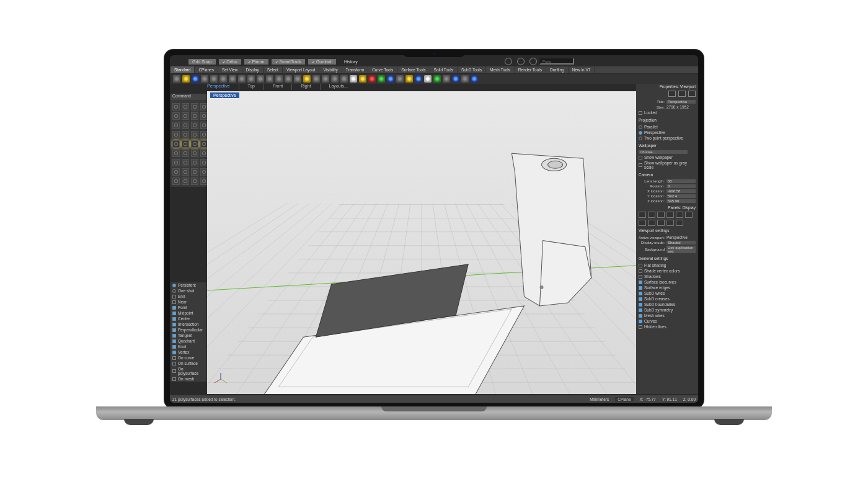 The image size is (868, 489). I want to click on tab-surface-tools: Surface Tools, so click(414, 70).